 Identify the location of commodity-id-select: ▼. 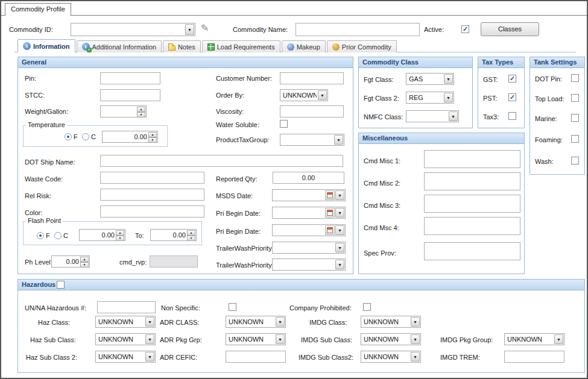
(133, 30).